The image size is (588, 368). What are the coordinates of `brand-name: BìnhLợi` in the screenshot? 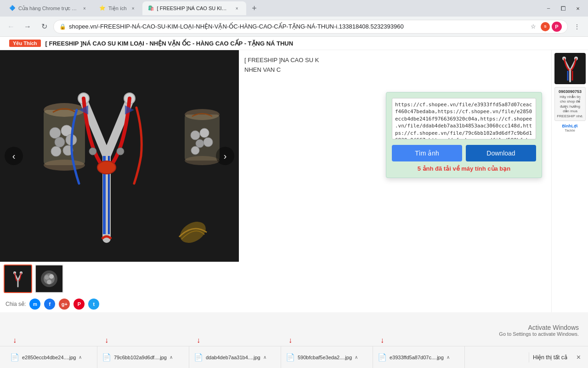 It's located at (570, 126).